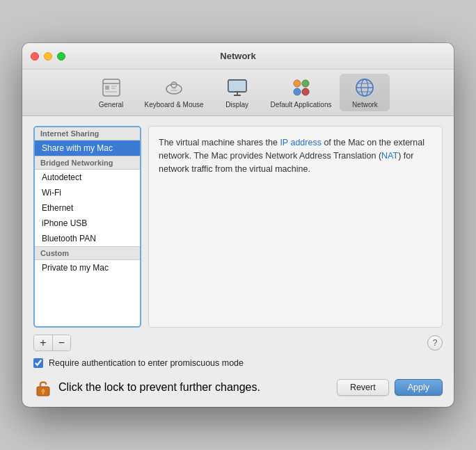 The width and height of the screenshot is (476, 450). What do you see at coordinates (88, 239) in the screenshot?
I see `sidebar-item-bluetooth-pan: Bluetooth PAN` at bounding box center [88, 239].